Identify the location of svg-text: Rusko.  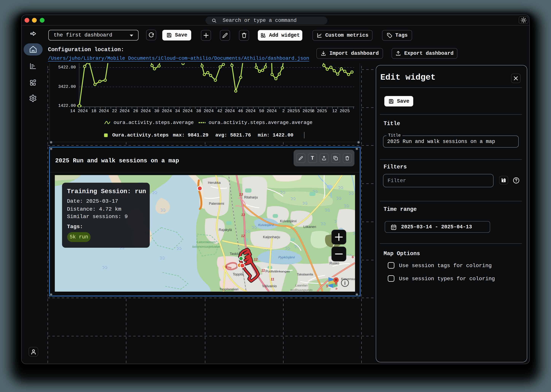
(334, 263).